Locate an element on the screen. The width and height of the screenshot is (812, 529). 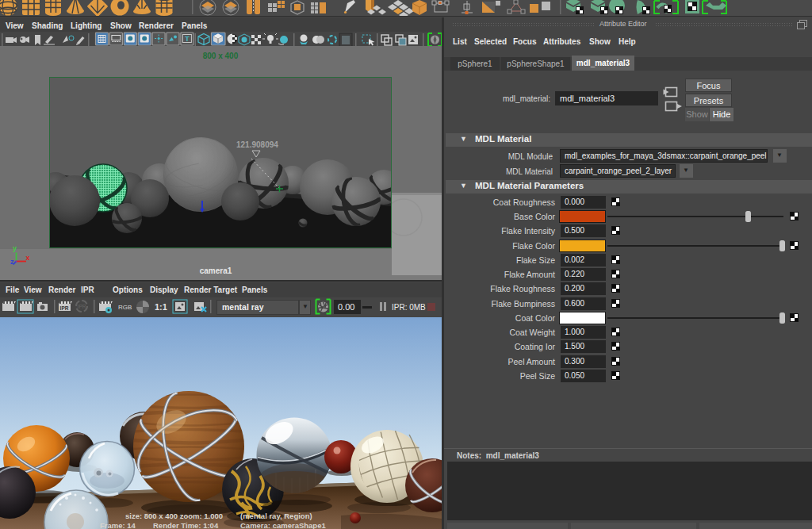
svg-text: 800 x 400 is located at coordinates (220, 56).